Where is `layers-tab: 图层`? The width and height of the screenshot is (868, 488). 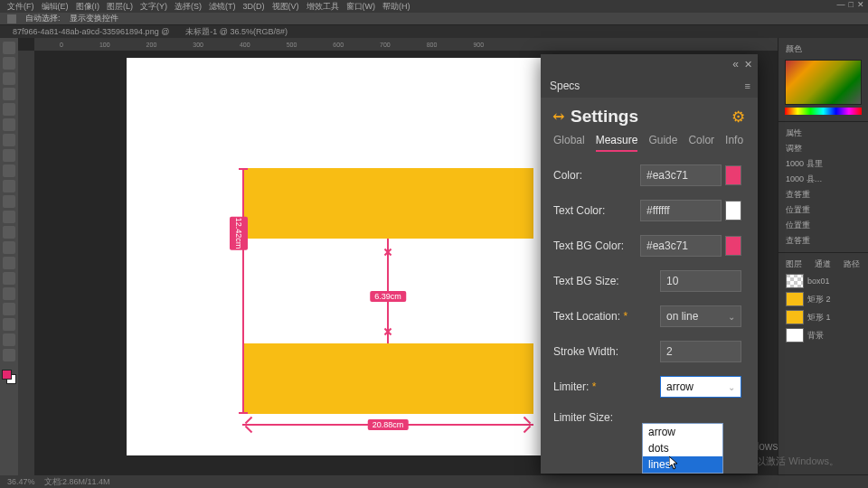 layers-tab: 图层 is located at coordinates (794, 264).